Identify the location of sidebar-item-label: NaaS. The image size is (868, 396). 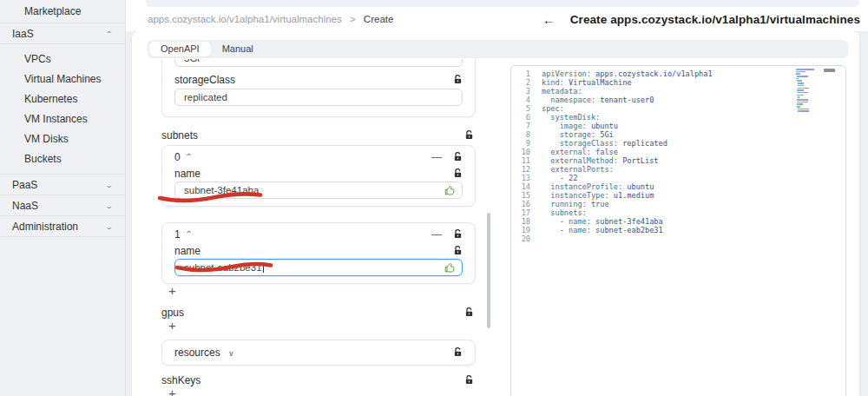
(25, 206).